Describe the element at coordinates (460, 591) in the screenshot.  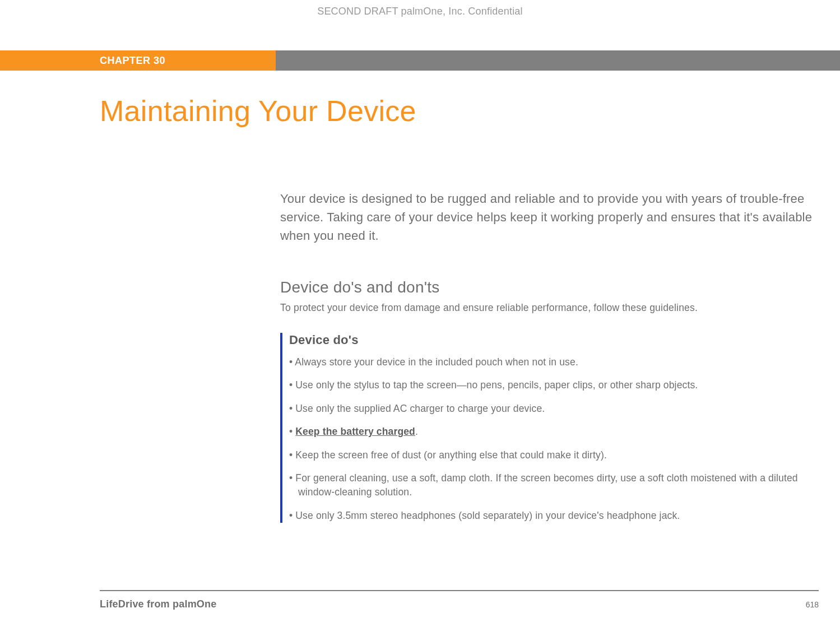
I see `footer-rule` at that location.